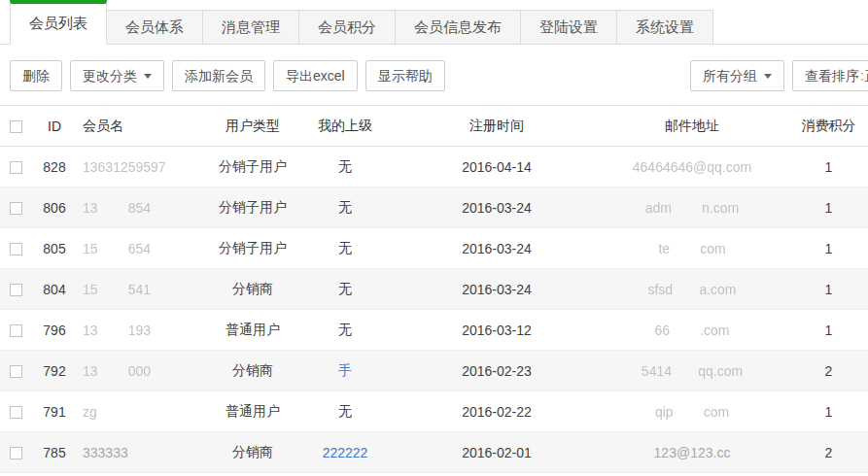 The width and height of the screenshot is (868, 476). What do you see at coordinates (54, 208) in the screenshot?
I see `member-id: 806` at bounding box center [54, 208].